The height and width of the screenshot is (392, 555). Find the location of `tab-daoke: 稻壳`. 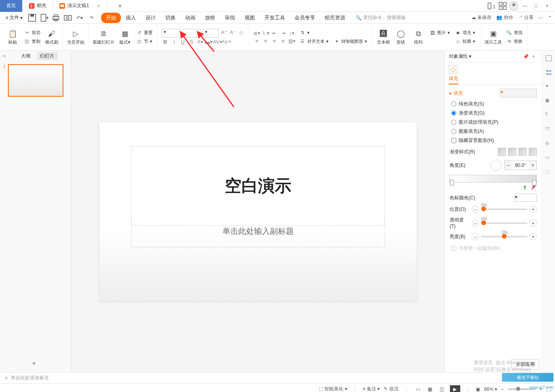

tab-daoke: 稻壳 is located at coordinates (38, 6).